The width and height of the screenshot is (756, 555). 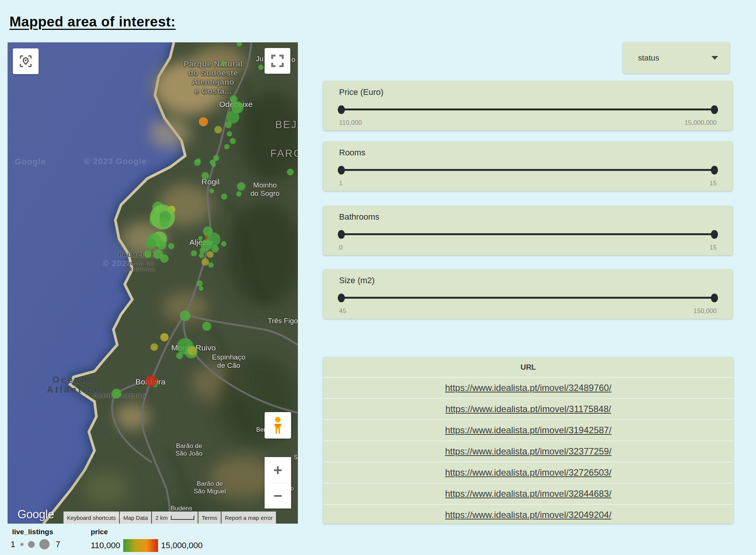 What do you see at coordinates (342, 234) in the screenshot?
I see `bathrooms-slider-min-handle` at bounding box center [342, 234].